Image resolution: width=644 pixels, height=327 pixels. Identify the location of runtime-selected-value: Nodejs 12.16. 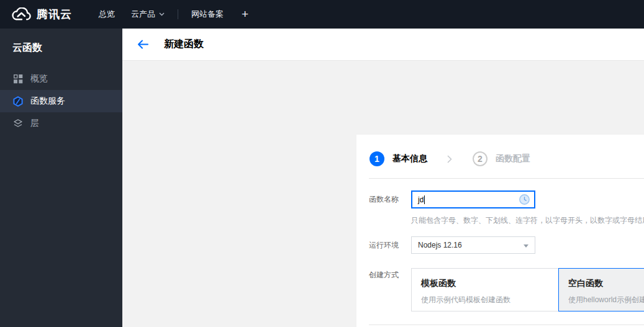
(440, 245).